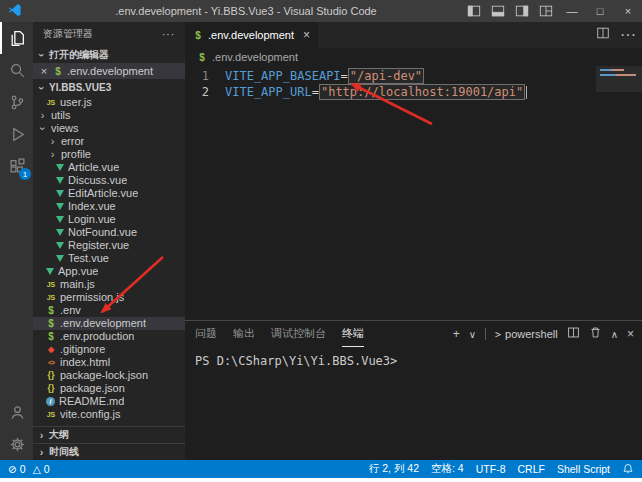 This screenshot has width=642, height=482. Describe the element at coordinates (628, 469) in the screenshot. I see `notifications-bell-icon` at that location.